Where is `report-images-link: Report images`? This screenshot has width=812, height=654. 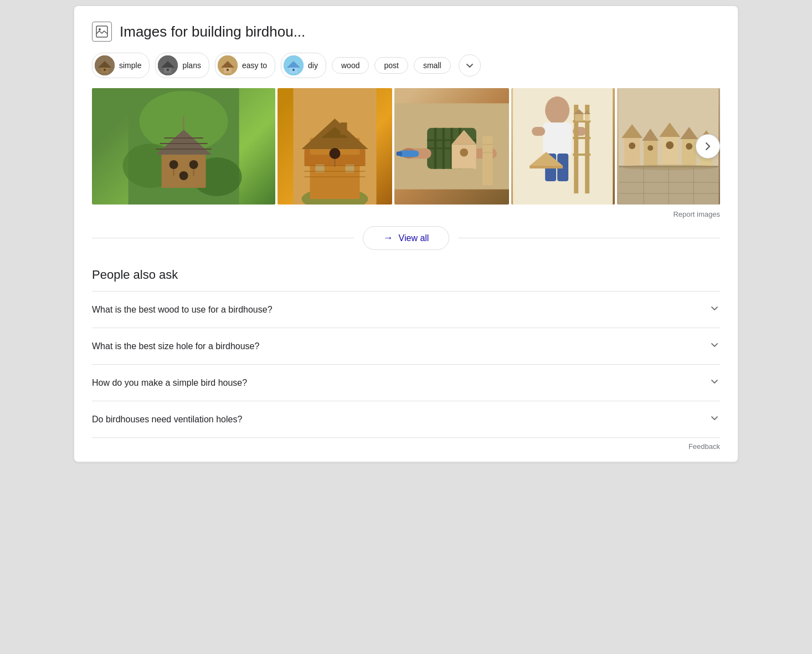 report-images-link: Report images is located at coordinates (697, 214).